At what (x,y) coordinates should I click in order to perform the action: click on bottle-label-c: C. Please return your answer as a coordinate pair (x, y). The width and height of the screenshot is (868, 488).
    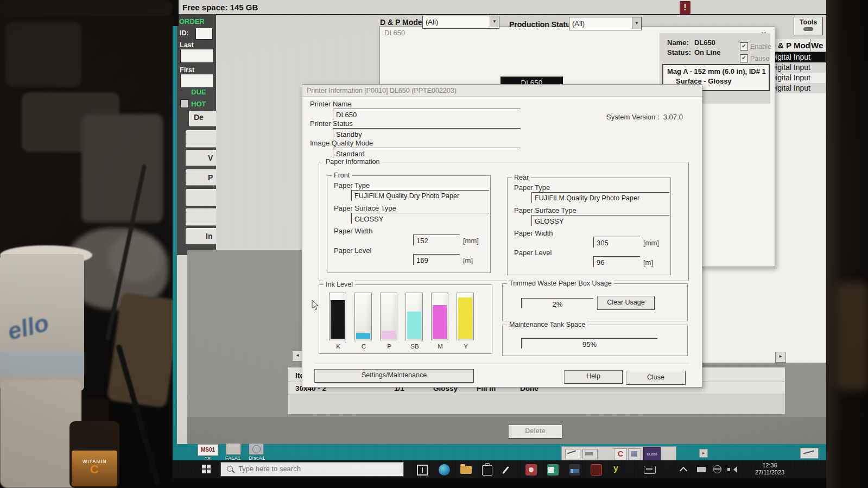
    Looking at the image, I should click on (94, 470).